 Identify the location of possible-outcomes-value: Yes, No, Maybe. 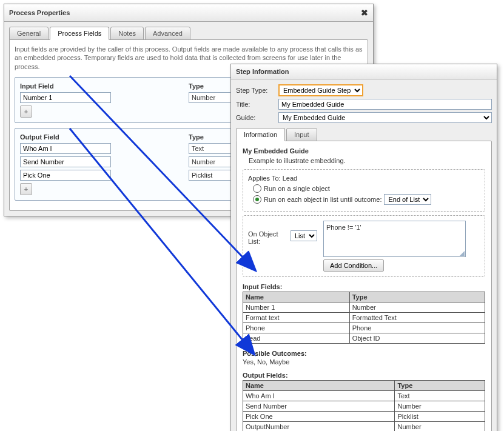
(364, 362).